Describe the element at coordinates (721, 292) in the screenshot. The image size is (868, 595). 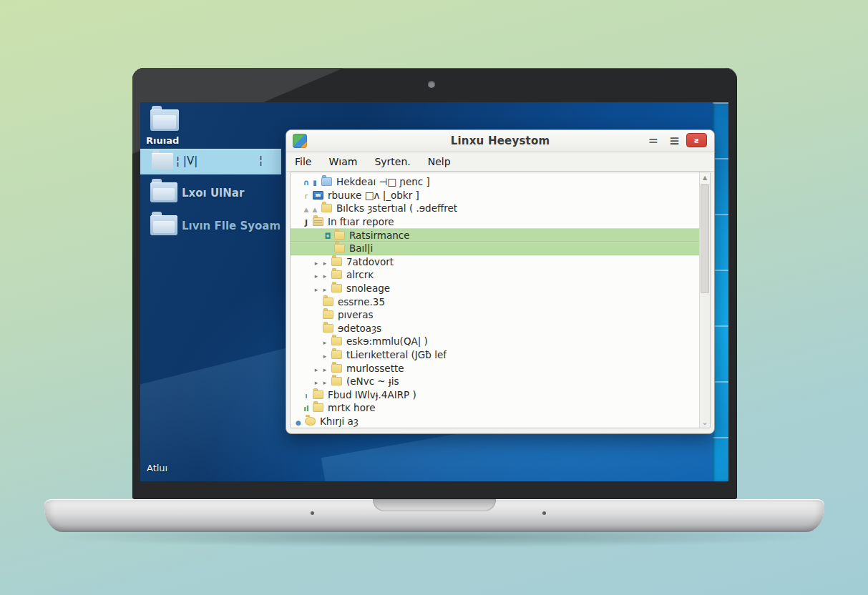
I see `wallpaper-window-panes` at that location.